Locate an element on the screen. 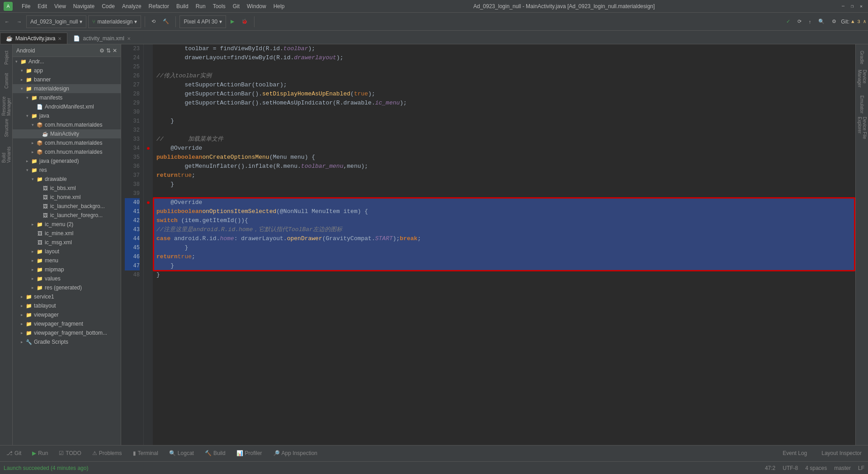 Image resolution: width=868 pixels, height=474 pixels. code-line-41: public boolean onOptionsItemSelected(@No… is located at coordinates (504, 212).